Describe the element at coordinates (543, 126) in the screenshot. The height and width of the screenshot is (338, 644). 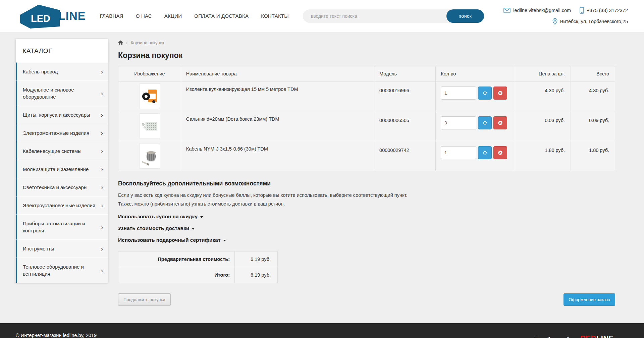
I see `unit-price: 0.03 руб.` at that location.